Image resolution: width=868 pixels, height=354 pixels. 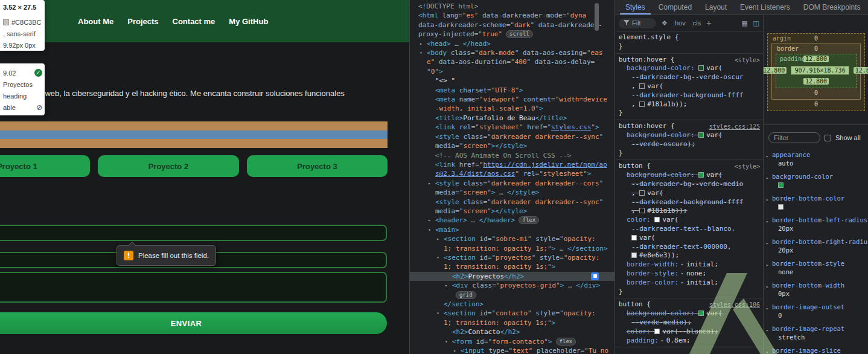 I want to click on project-card: Proyecto 3, so click(x=318, y=166).